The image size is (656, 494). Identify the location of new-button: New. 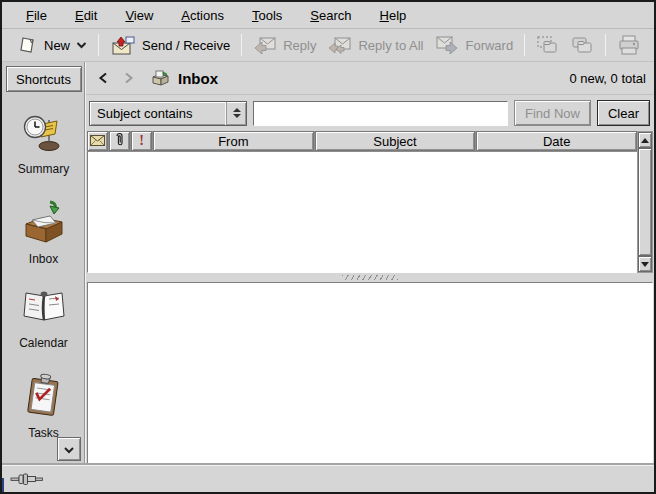
(52, 45).